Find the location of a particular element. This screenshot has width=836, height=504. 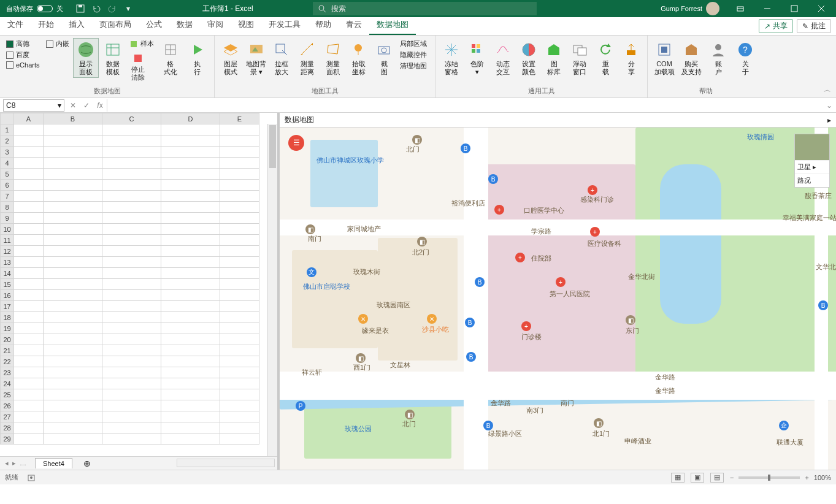

row-header: 23 is located at coordinates (7, 373).